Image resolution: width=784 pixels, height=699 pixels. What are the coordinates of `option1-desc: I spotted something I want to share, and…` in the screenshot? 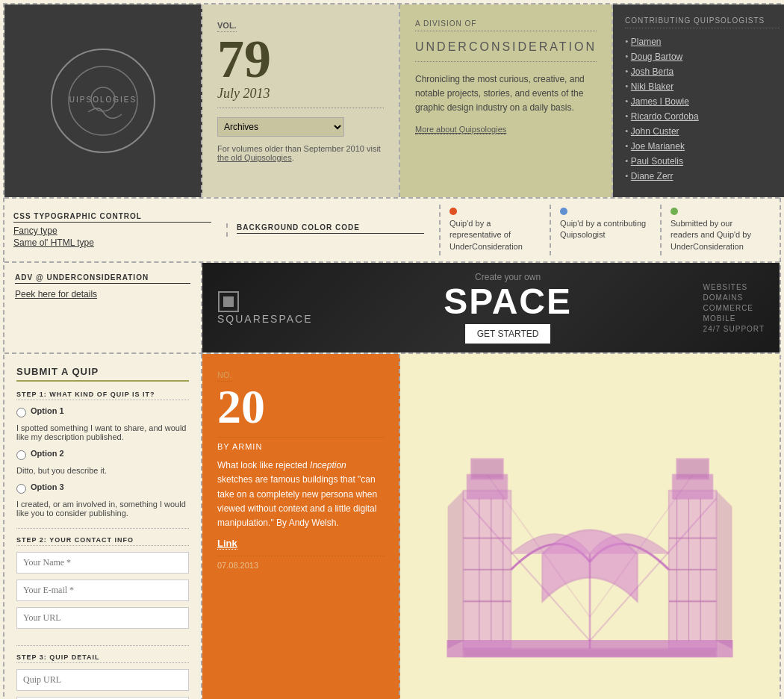 It's located at (103, 432).